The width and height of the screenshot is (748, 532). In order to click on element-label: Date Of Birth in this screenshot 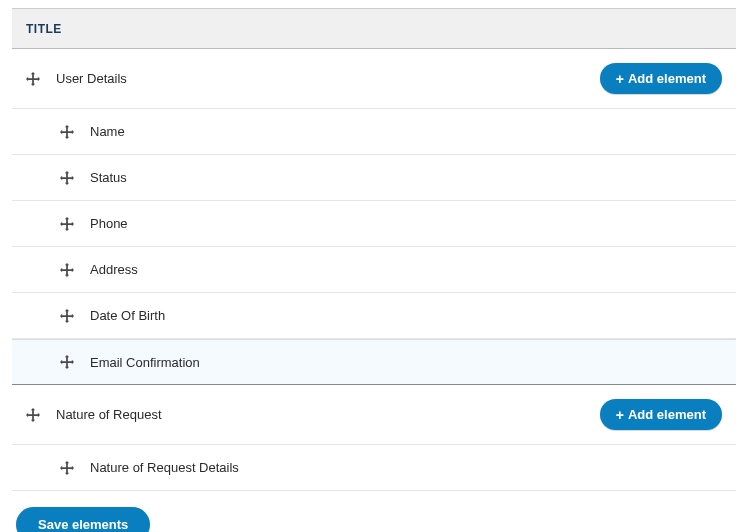, I will do `click(406, 316)`.